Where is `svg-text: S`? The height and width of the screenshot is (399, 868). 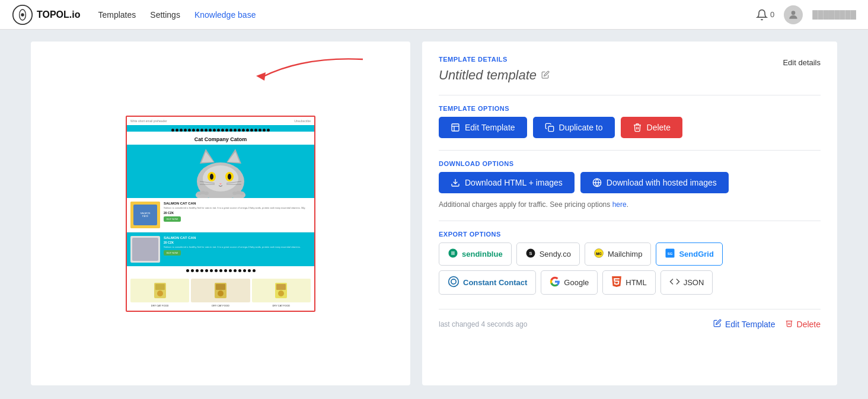 svg-text: S is located at coordinates (530, 254).